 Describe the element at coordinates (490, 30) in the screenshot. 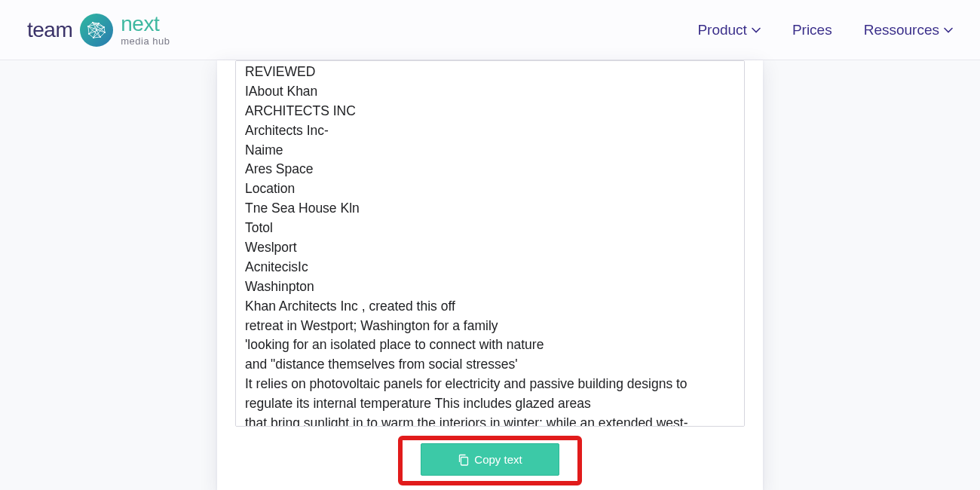

I see `header: team next media hub Product` at that location.